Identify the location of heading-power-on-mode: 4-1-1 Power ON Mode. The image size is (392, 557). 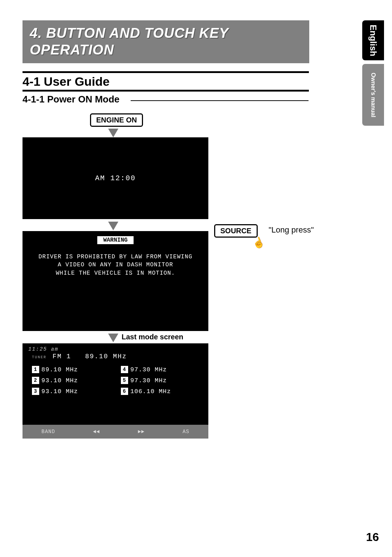
(71, 100).